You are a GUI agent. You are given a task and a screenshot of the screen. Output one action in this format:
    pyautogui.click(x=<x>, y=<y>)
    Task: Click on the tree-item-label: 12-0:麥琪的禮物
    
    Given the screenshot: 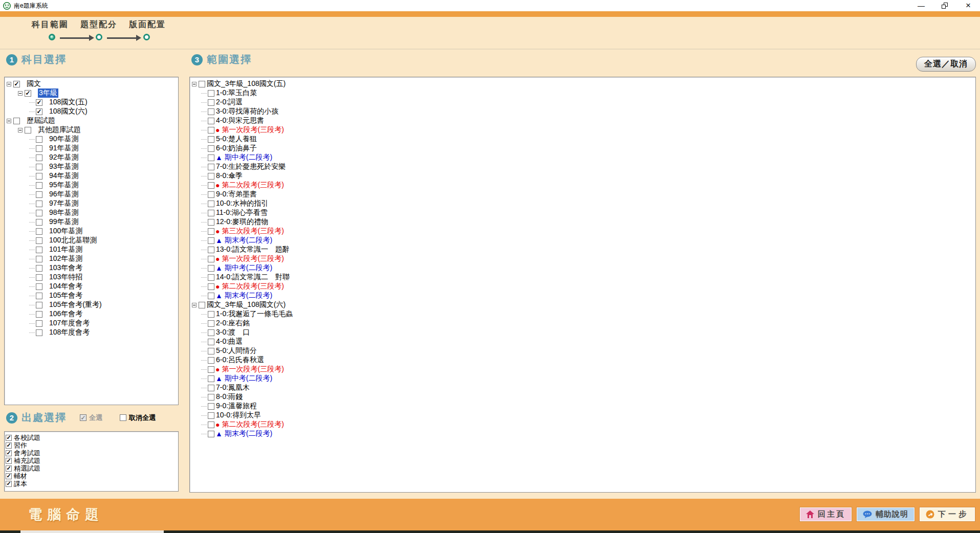 What is the action you would take?
    pyautogui.click(x=242, y=222)
    